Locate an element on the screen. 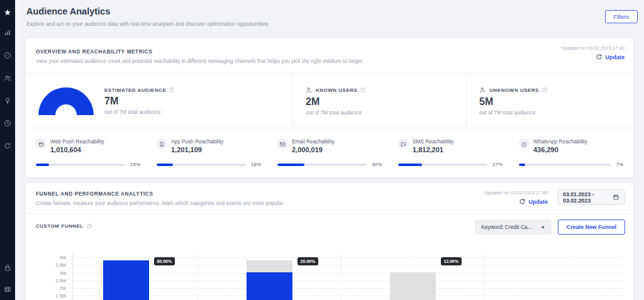 Image resolution: width=644 pixels, height=300 pixels. reachability-progress: 27% is located at coordinates (450, 165).